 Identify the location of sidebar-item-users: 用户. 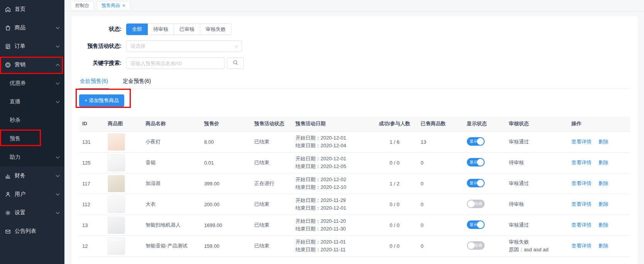
(32, 194).